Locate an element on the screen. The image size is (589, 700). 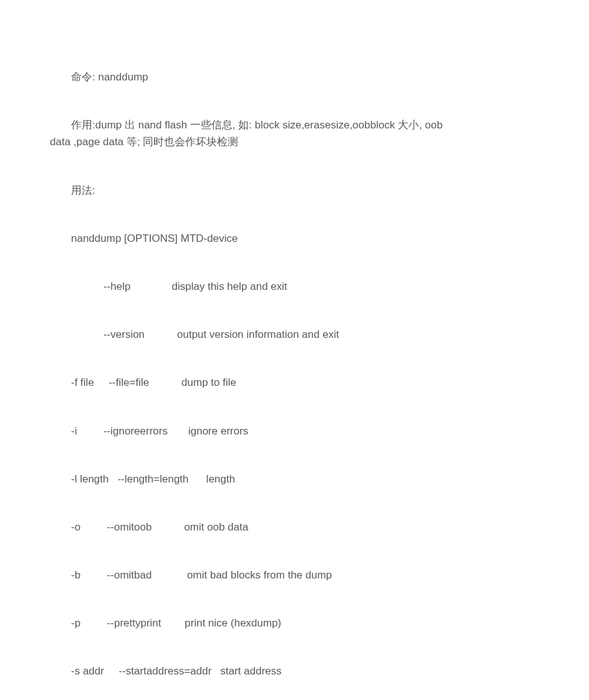
option-startaddress: -s addr --startaddress=addr start addres… is located at coordinates (294, 671).